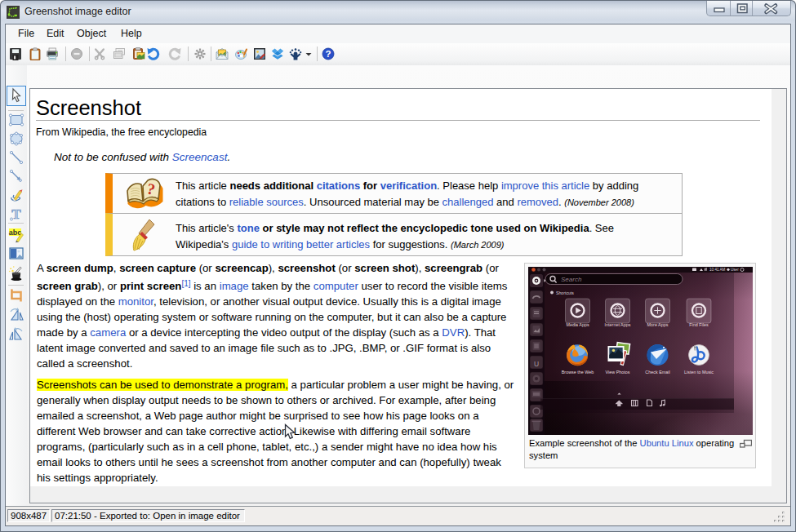 The image size is (796, 532). I want to click on svg-text: abc, so click(16, 233).